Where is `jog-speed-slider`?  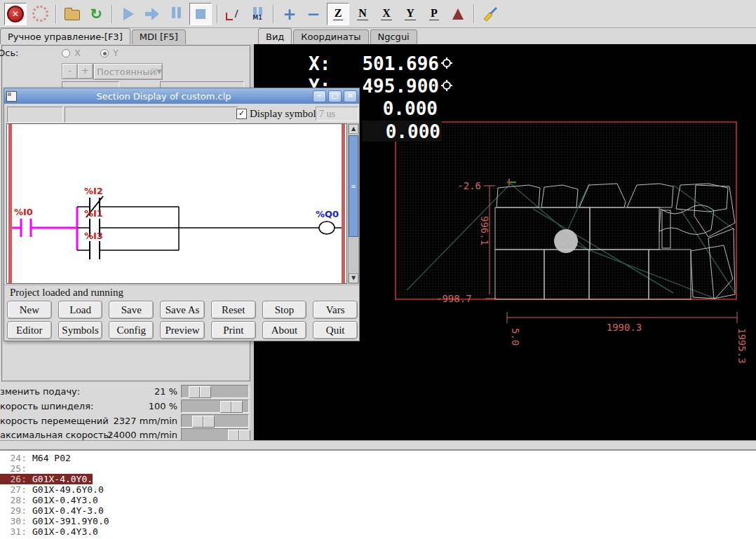 jog-speed-slider is located at coordinates (215, 421).